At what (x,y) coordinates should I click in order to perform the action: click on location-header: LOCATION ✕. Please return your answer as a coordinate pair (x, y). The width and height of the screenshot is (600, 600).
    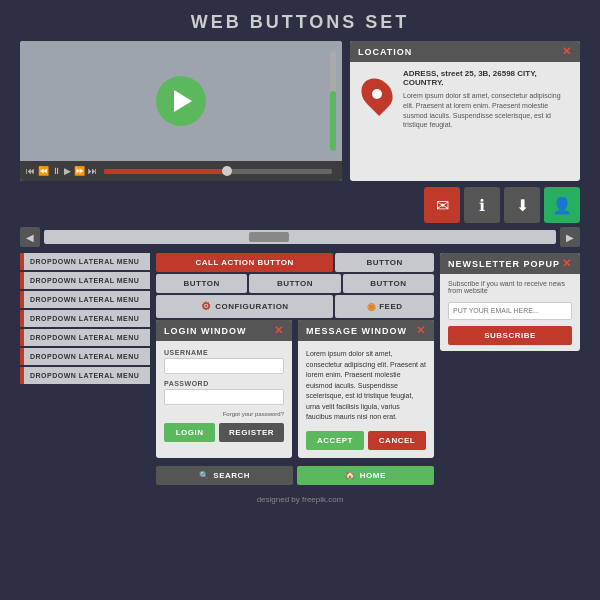
    Looking at the image, I should click on (465, 52).